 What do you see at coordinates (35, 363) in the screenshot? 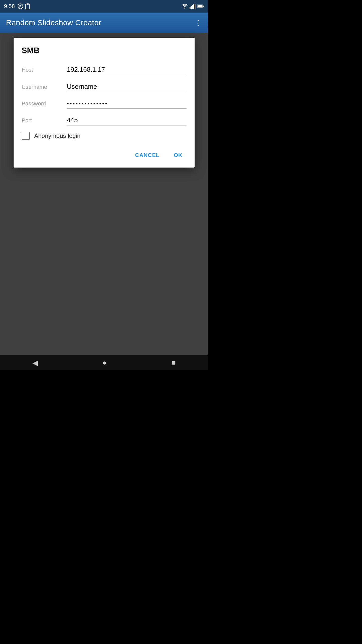
I see `back-button: ◀` at bounding box center [35, 363].